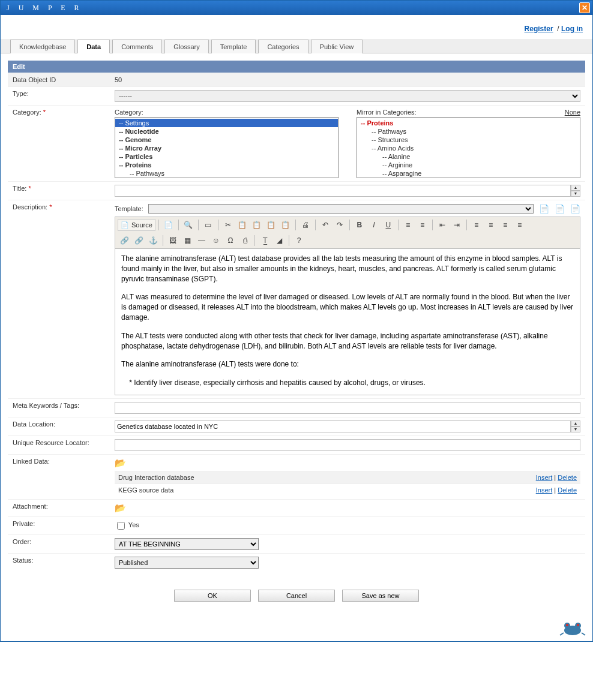 The width and height of the screenshot is (593, 700). I want to click on anchor-icon: ⚓, so click(153, 241).